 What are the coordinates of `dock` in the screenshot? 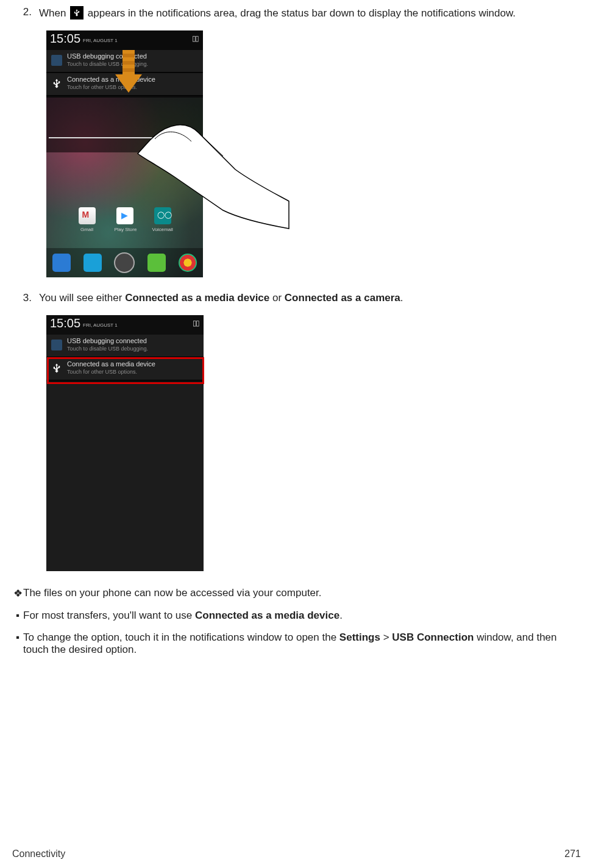 It's located at (124, 263).